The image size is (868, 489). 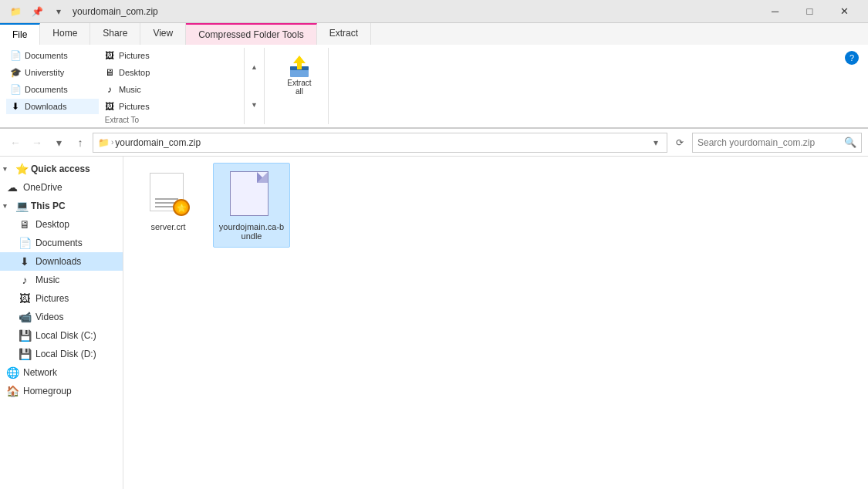 What do you see at coordinates (134, 106) in the screenshot?
I see `pinned-pictures2-label: Pictures` at bounding box center [134, 106].